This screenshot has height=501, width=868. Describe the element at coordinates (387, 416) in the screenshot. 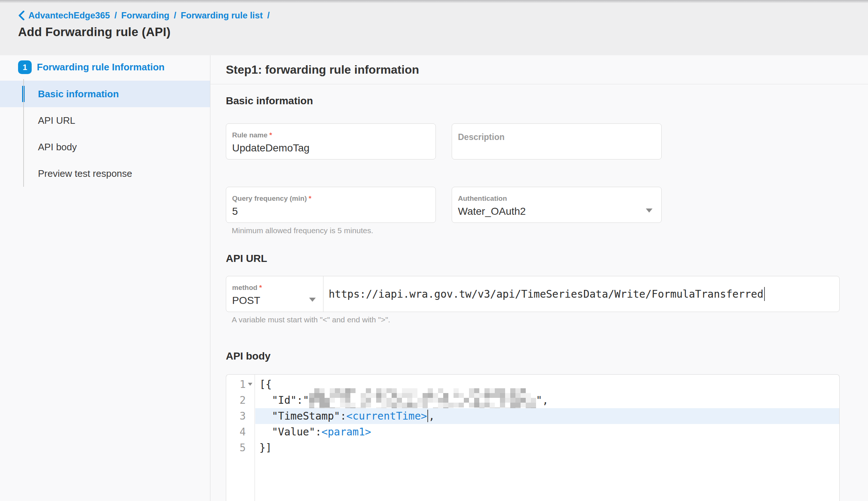

I see `variable-token-currenttime: <currentTime>` at that location.